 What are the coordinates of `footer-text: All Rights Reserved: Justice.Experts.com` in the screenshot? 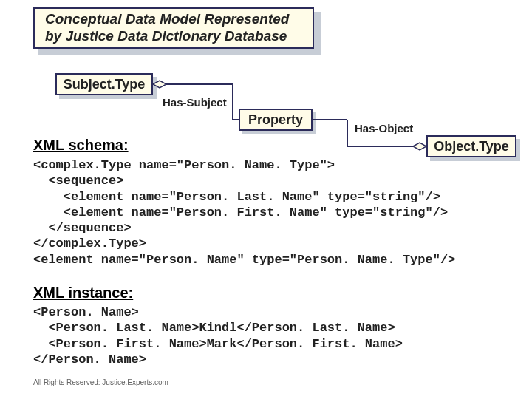 It's located at (100, 383).